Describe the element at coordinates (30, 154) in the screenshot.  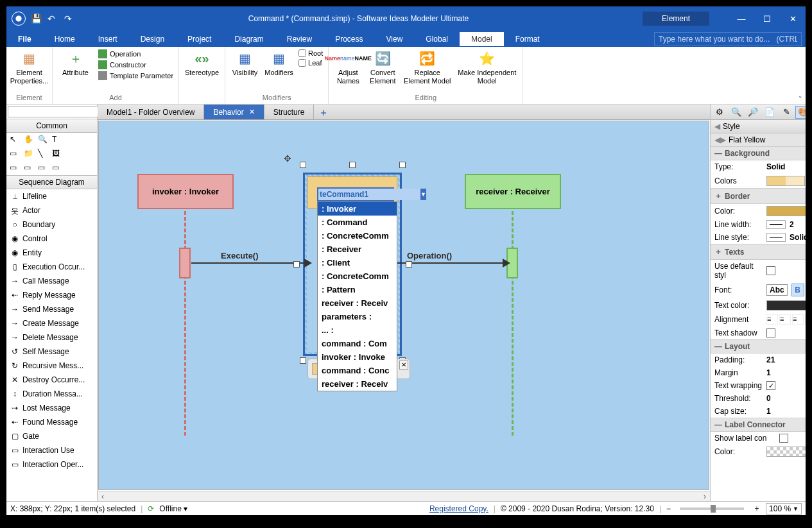
I see `folder-icon: 📁` at that location.